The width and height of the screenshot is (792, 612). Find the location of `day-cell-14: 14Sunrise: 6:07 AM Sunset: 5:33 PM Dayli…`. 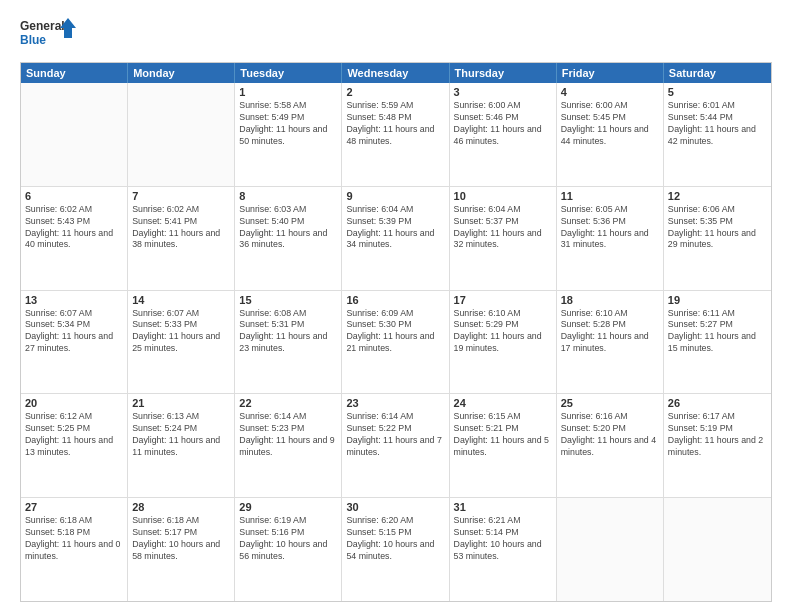

day-cell-14: 14Sunrise: 6:07 AM Sunset: 5:33 PM Dayli… is located at coordinates (182, 342).